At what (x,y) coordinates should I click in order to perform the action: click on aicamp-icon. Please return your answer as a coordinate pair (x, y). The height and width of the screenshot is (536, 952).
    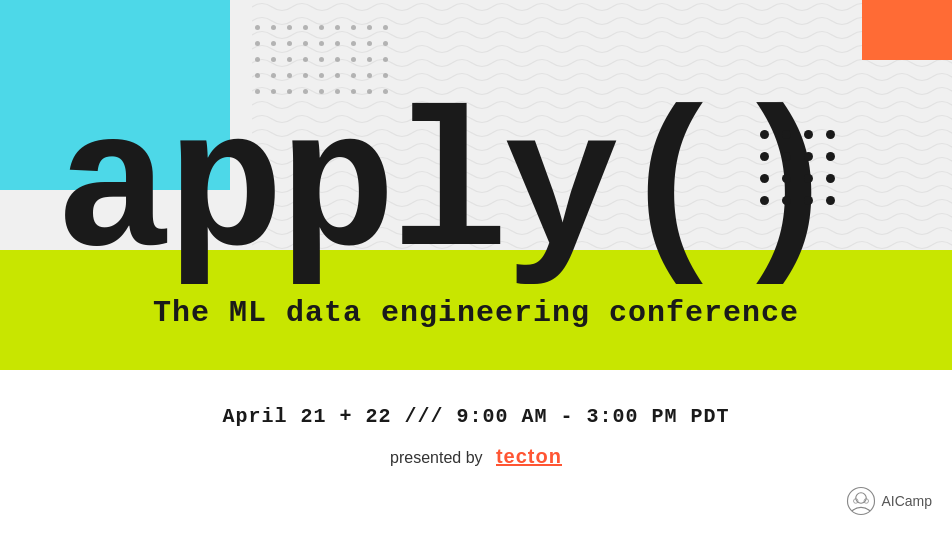
    Looking at the image, I should click on (861, 501).